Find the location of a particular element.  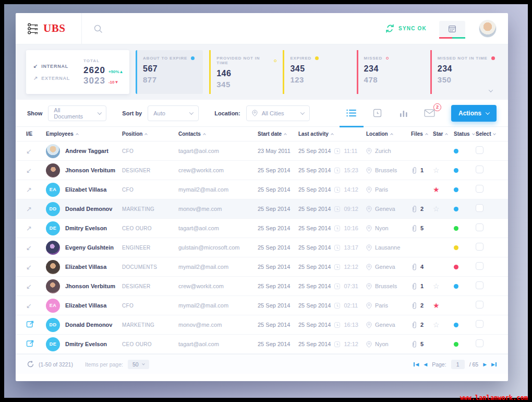

location-pin-icon is located at coordinates (255, 113).